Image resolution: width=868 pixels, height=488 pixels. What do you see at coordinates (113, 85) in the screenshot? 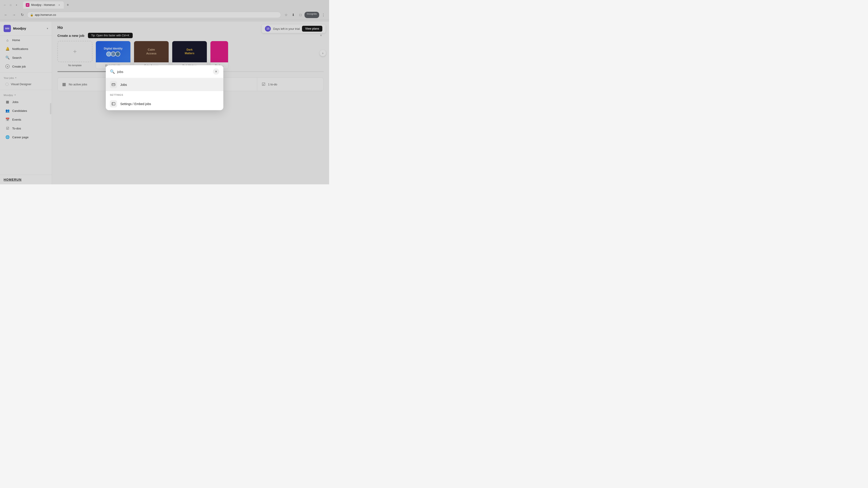
I see `search-result-jobs-icon` at bounding box center [113, 85].